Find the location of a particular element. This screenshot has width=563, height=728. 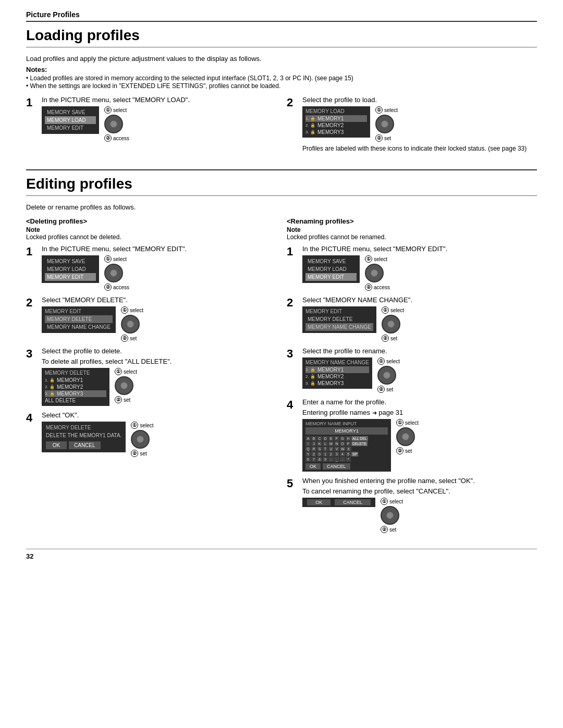

rename-step1-content: In the PICTURE menu, select "MEMORY EDIT… is located at coordinates (420, 268).